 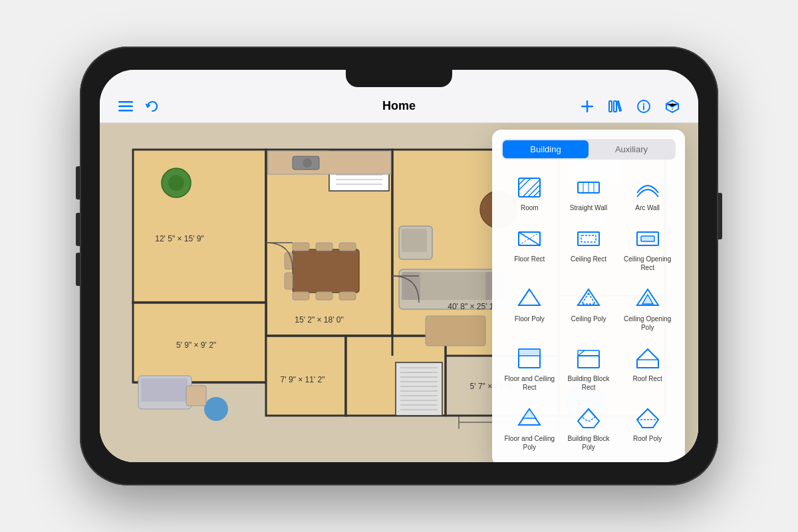 I want to click on floor-ceiling-poly-icon, so click(x=529, y=418).